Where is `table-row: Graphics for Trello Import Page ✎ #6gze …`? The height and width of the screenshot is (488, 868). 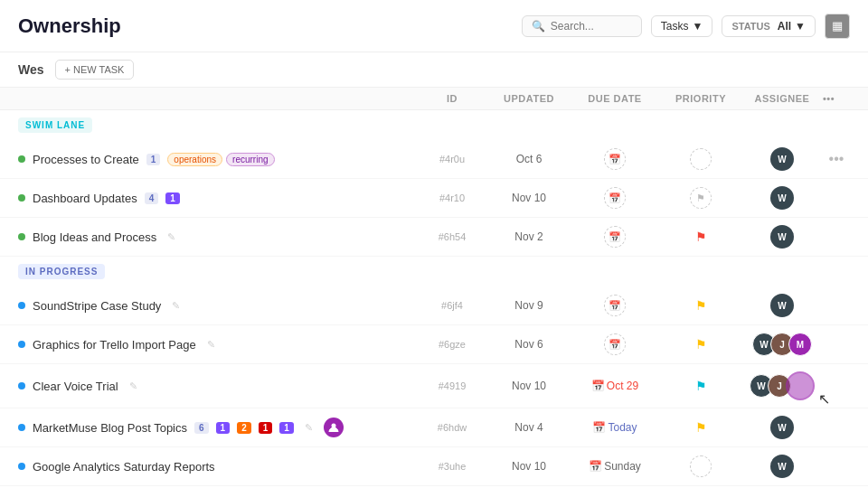
table-row: Graphics for Trello Import Page ✎ #6gze … is located at coordinates (434, 345).